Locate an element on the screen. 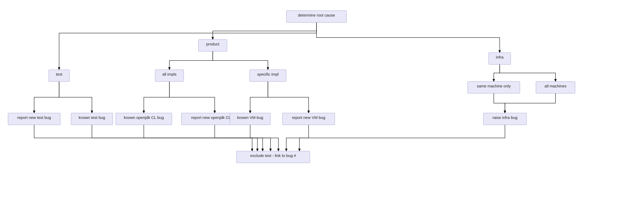 The width and height of the screenshot is (644, 210). node-test: test is located at coordinates (59, 76).